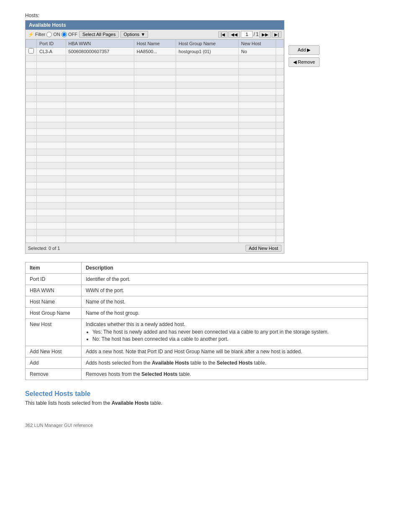  I want to click on col-port-id: Port ID, so click(51, 44).